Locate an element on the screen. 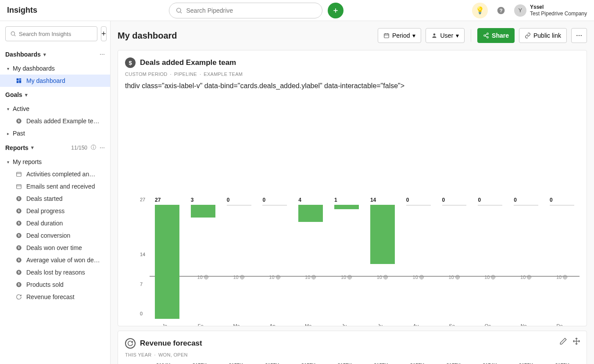 Image resolution: width=594 pixels, height=364 pixels. sidebar-item-report: $Deal duration is located at coordinates (55, 223).